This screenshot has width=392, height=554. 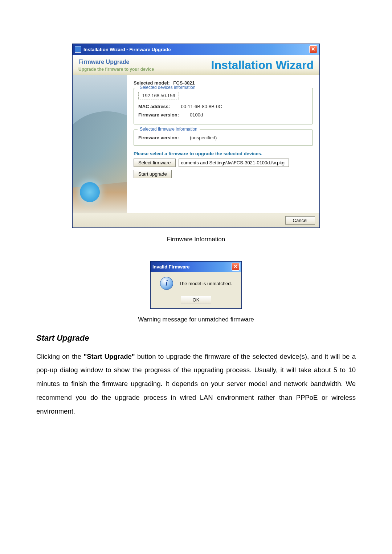 What do you see at coordinates (159, 96) in the screenshot?
I see `device-ip-tag: 192.168.50.156` at bounding box center [159, 96].